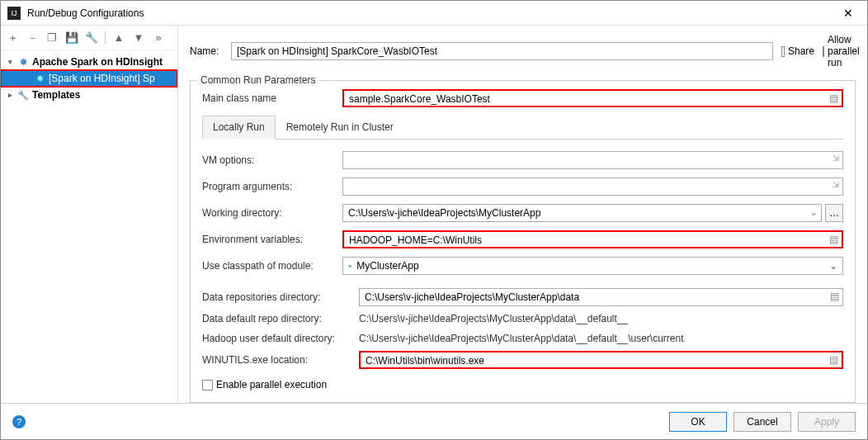 The height and width of the screenshot is (440, 868). I want to click on chevron-down-icon: ▾, so click(10, 62).